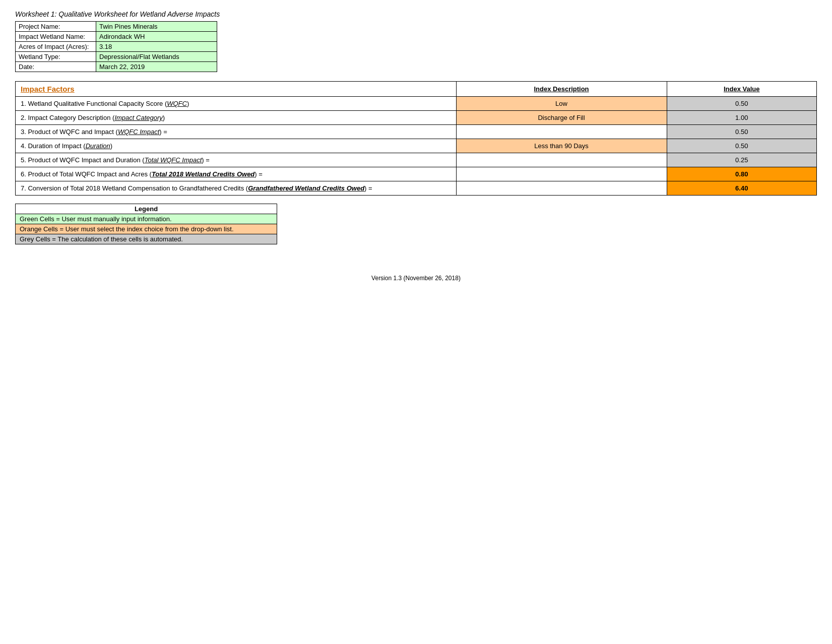 This screenshot has width=832, height=644. What do you see at coordinates (236, 118) in the screenshot?
I see `factor-cell-2: 2. Impact Category Description (Impact C…` at bounding box center [236, 118].